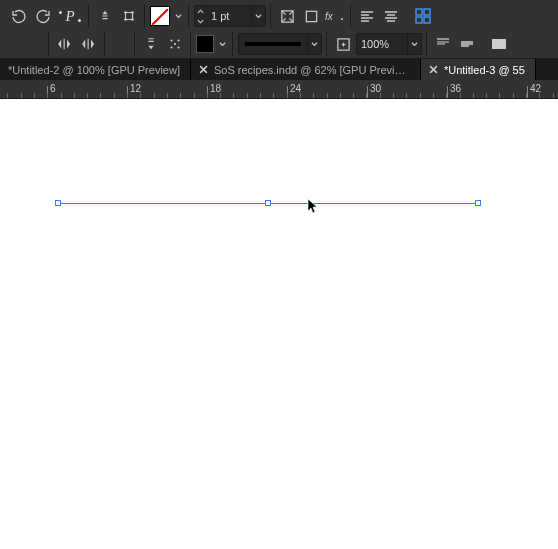 This screenshot has height=549, width=558. Describe the element at coordinates (343, 44) in the screenshot. I see `fit-content-icon` at that location.